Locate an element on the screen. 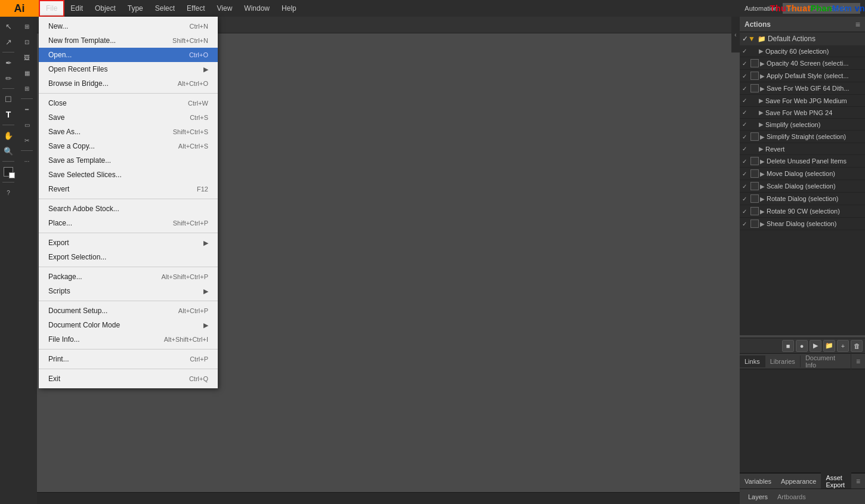  action-item-11: ✓ ▶ Move Dialog (selection) is located at coordinates (802, 174).